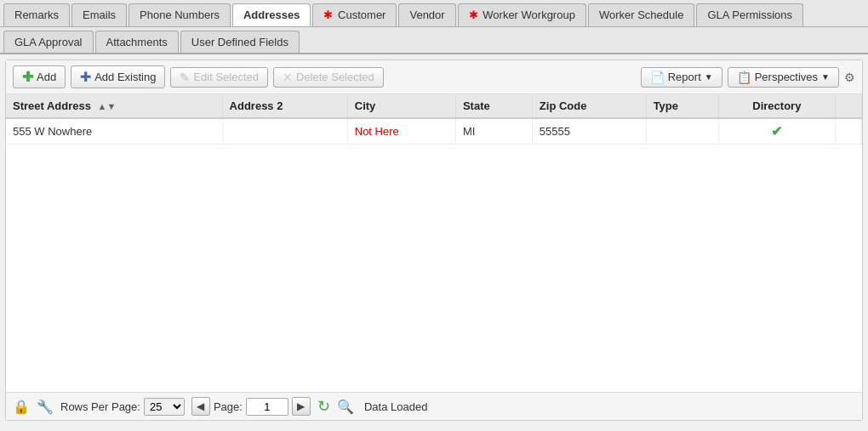 The image size is (868, 431). I want to click on perspectives-icon: 📋, so click(744, 77).